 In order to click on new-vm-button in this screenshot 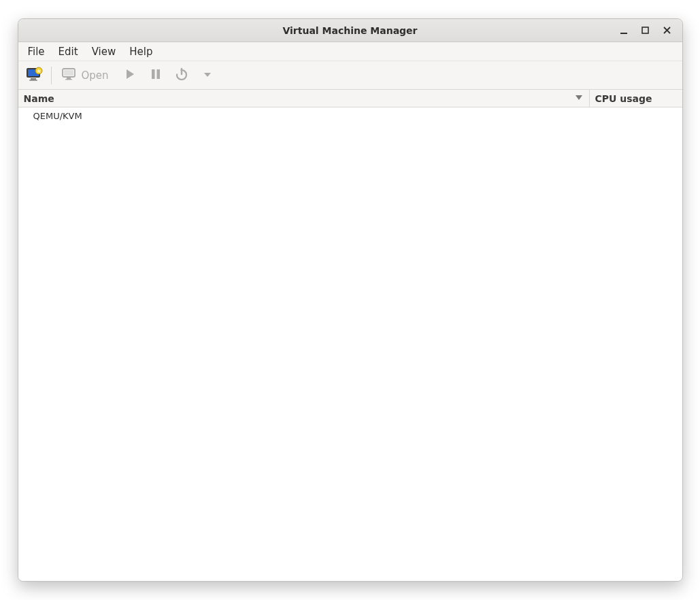, I will do `click(34, 76)`.